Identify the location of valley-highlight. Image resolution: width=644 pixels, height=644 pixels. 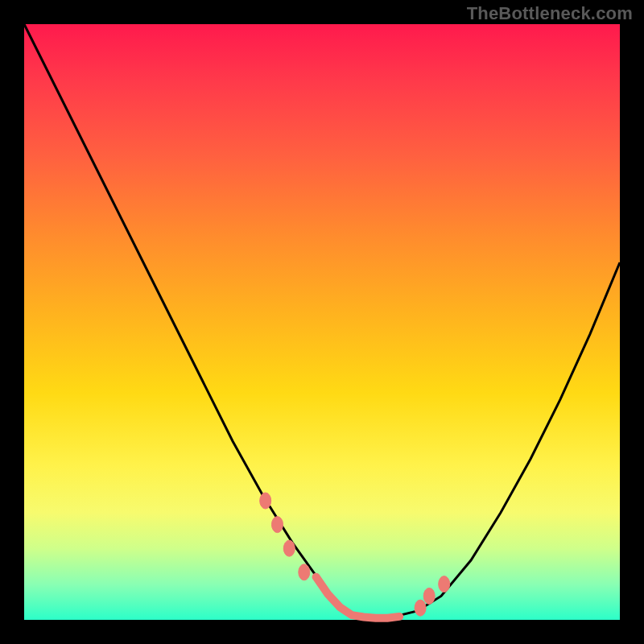
(358, 597).